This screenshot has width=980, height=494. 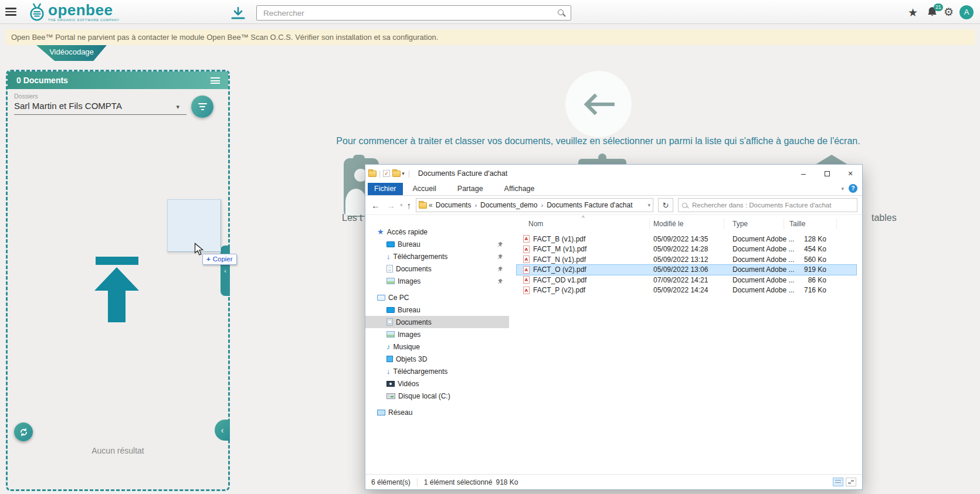 What do you see at coordinates (414, 13) in the screenshot?
I see `search-input` at bounding box center [414, 13].